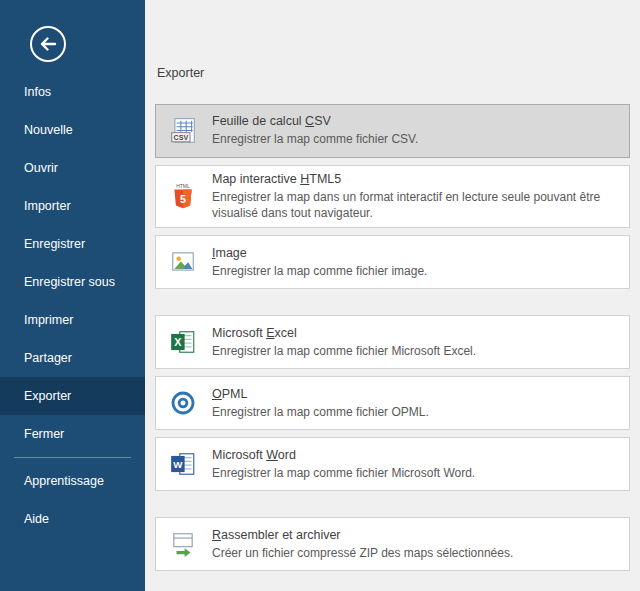 The image size is (640, 591). What do you see at coordinates (72, 519) in the screenshot?
I see `sidebar-item-aide: Aide` at bounding box center [72, 519].